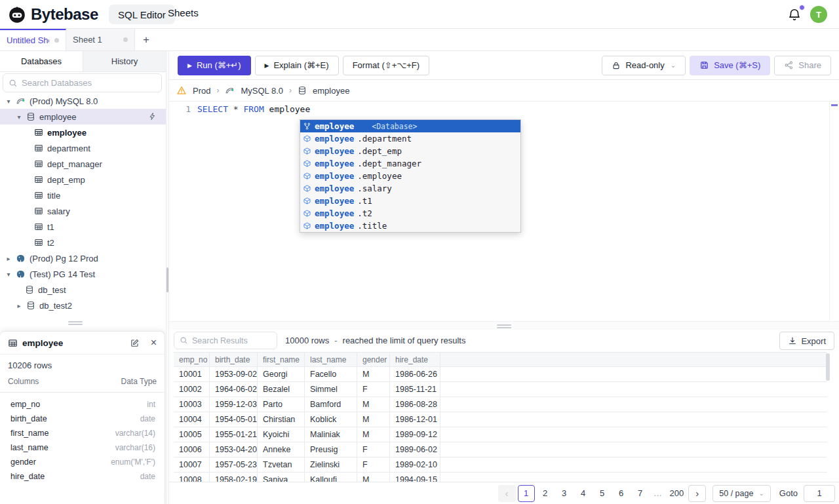 This screenshot has width=839, height=504. Describe the element at coordinates (410, 225) in the screenshot. I see `suggest-item-table: employee.title` at that location.